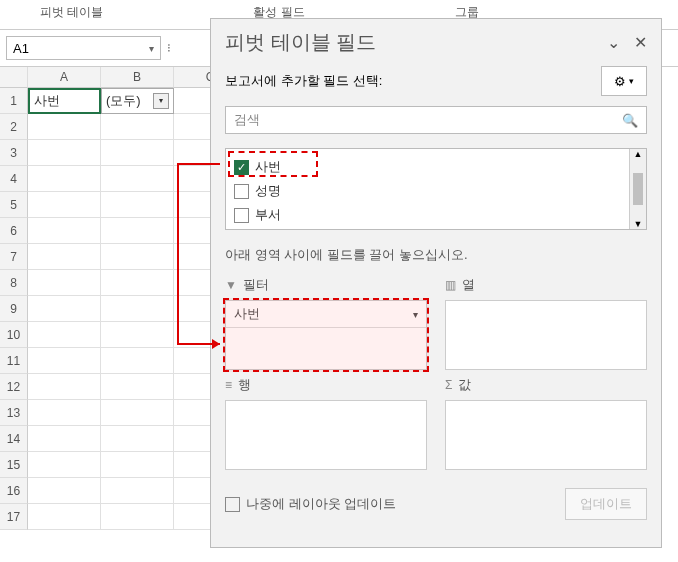  Describe the element at coordinates (624, 81) in the screenshot. I see `field-list-options-button: ⚙ ▾` at that location.